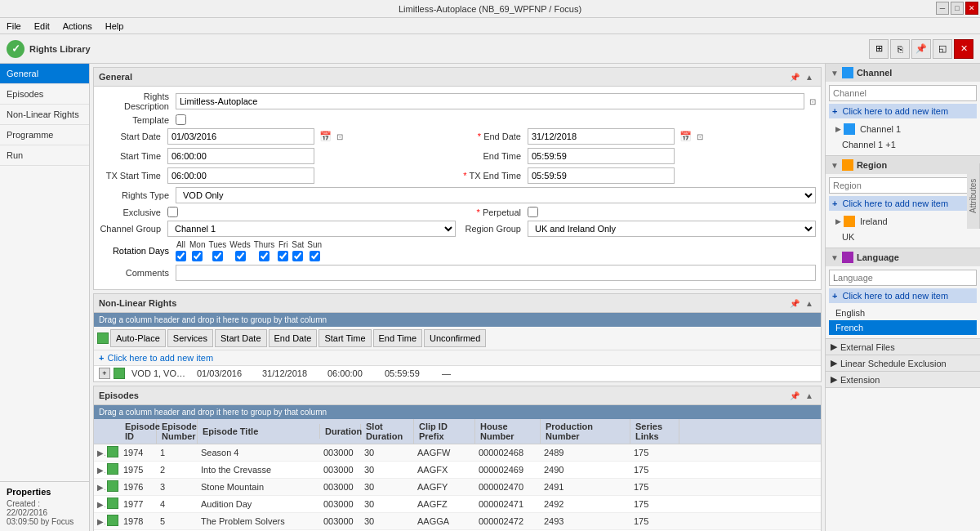 The image size is (980, 531). I want to click on end-date-cal-icon: 📅, so click(686, 136).